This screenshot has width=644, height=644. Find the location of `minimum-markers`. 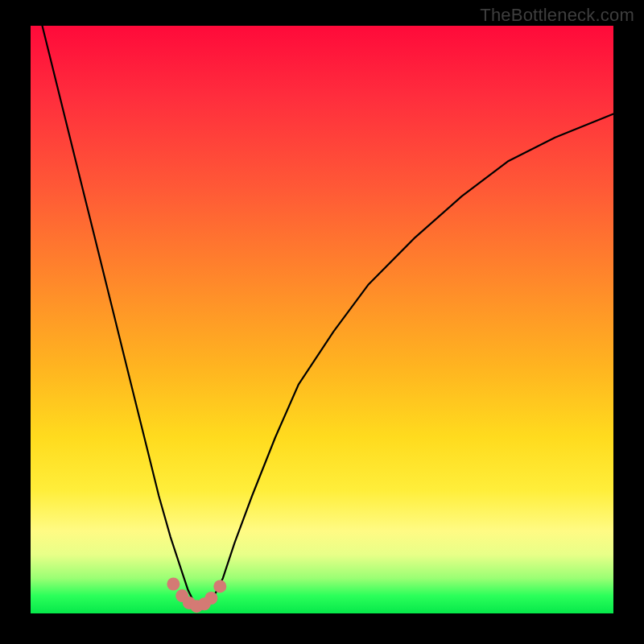

minimum-markers is located at coordinates (196, 596).